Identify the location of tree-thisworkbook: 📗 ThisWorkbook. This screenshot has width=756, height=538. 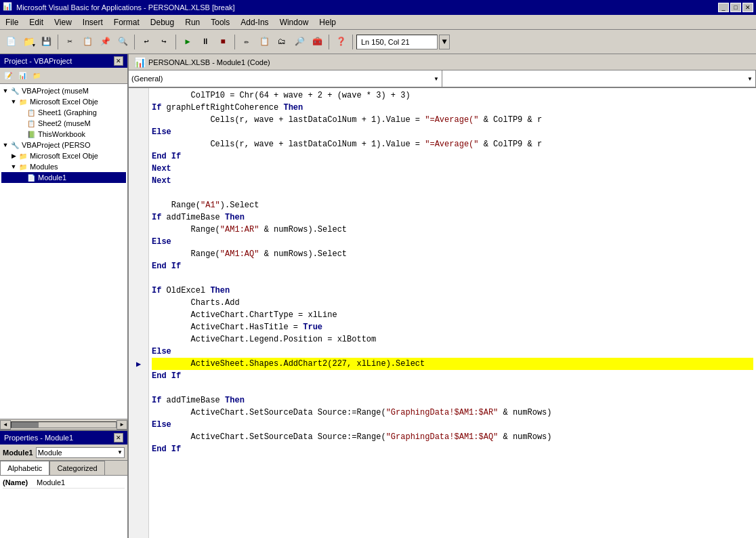
(64, 134).